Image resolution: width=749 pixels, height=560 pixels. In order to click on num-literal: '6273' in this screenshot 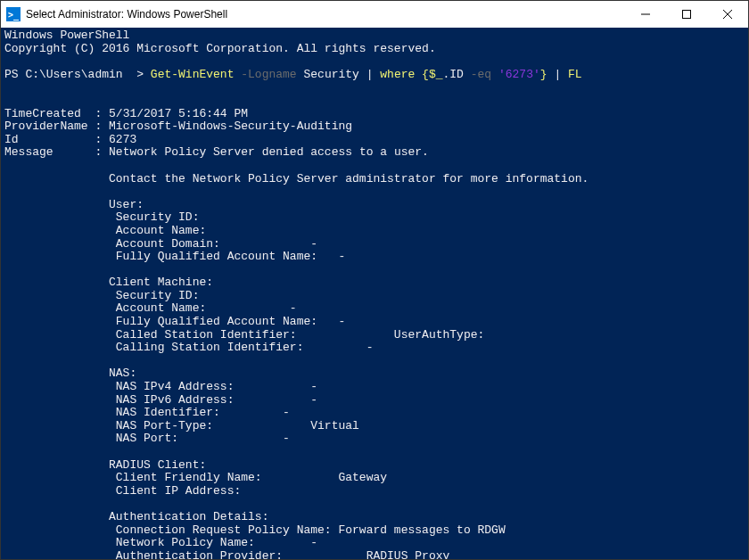, I will do `click(519, 75)`.